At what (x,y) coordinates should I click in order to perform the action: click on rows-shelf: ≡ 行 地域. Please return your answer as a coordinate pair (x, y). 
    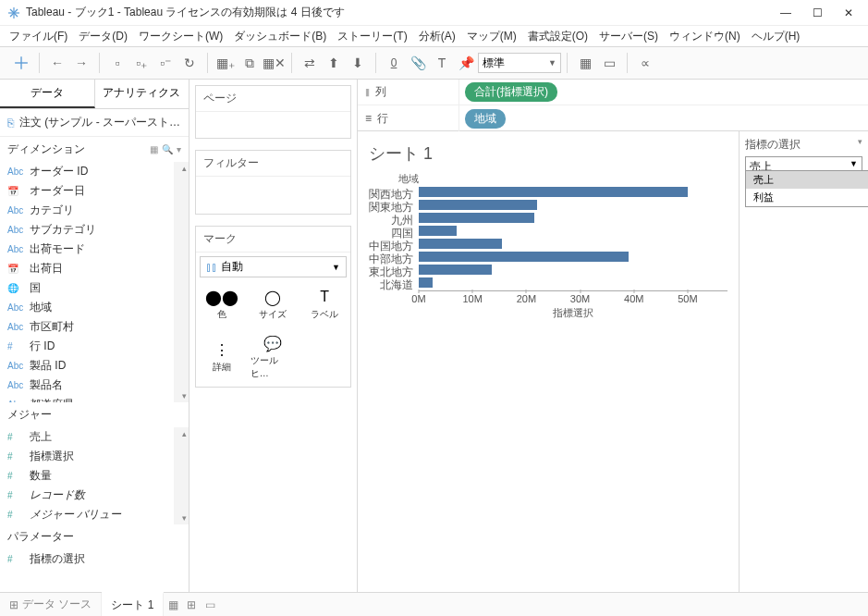
    Looking at the image, I should click on (613, 118).